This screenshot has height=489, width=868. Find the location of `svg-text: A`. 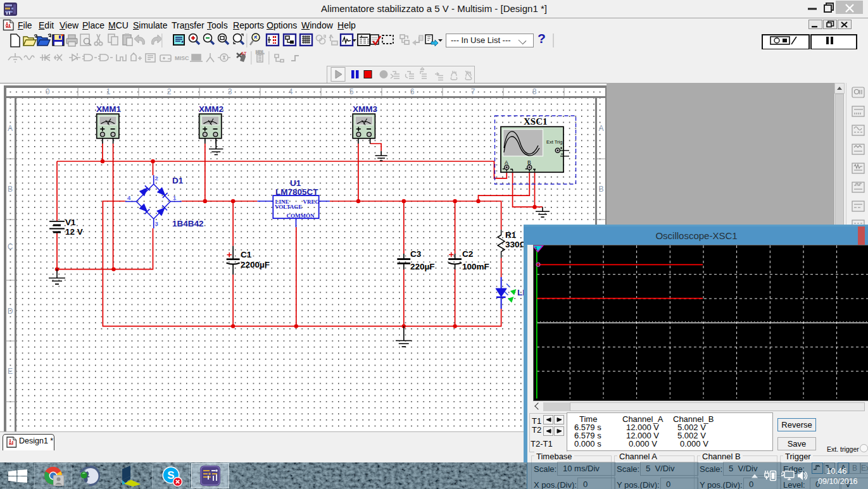

svg-text: A is located at coordinates (506, 163).